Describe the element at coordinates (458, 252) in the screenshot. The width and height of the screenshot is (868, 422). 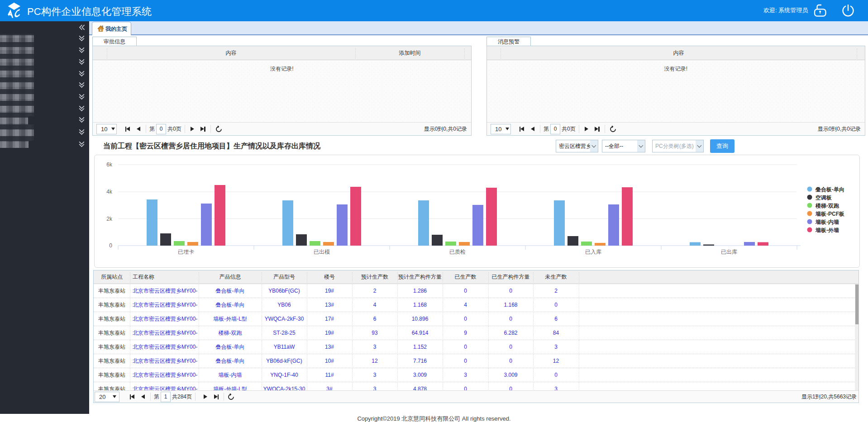
I see `svg-text: 已质检` at that location.